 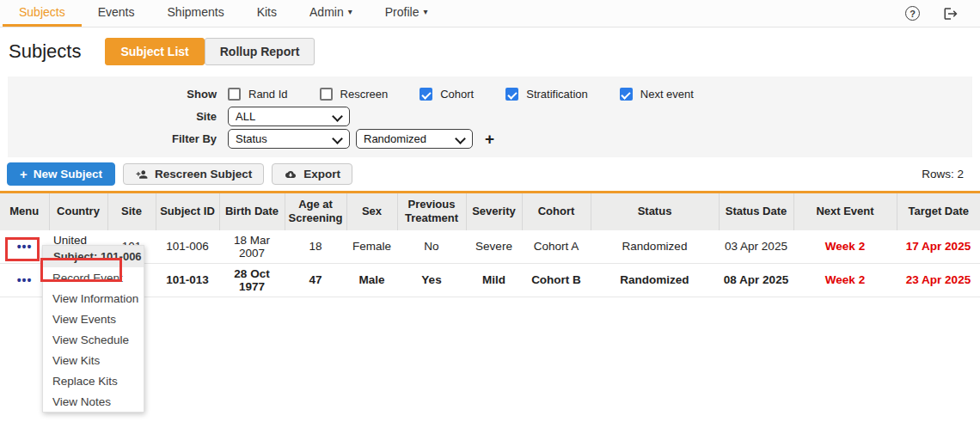 I want to click on cloud-download-icon, so click(x=291, y=174).